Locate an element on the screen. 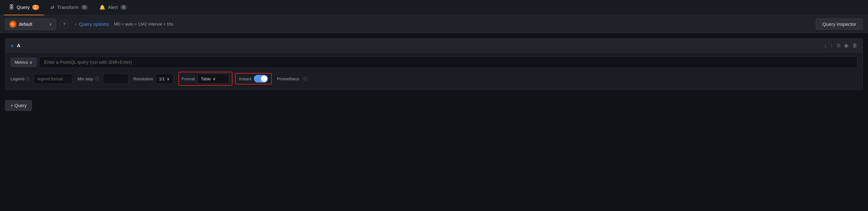  copy-icon: ⧉ is located at coordinates (838, 46).